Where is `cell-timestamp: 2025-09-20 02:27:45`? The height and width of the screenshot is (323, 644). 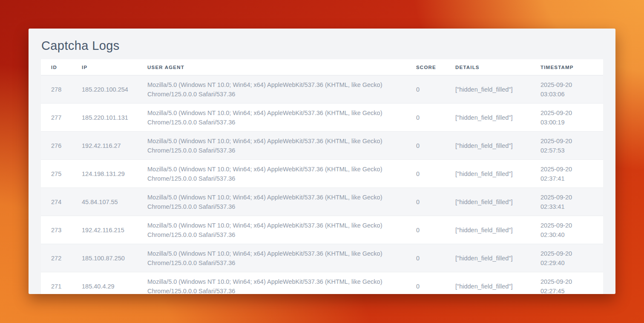 cell-timestamp: 2025-09-20 02:27:45 is located at coordinates (566, 283).